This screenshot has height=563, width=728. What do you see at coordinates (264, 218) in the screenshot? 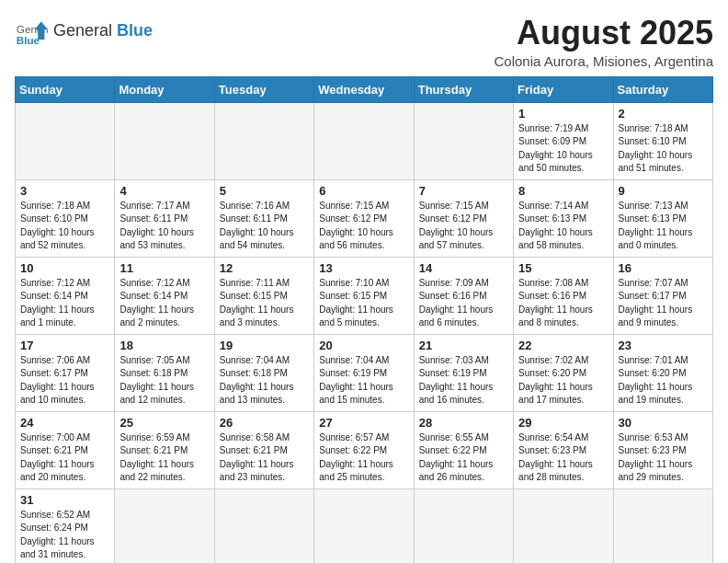
I see `calendar-cell: 5Sunrise: 7:16 AM Sunset: 6:11 PM Daylig…` at bounding box center [264, 218].